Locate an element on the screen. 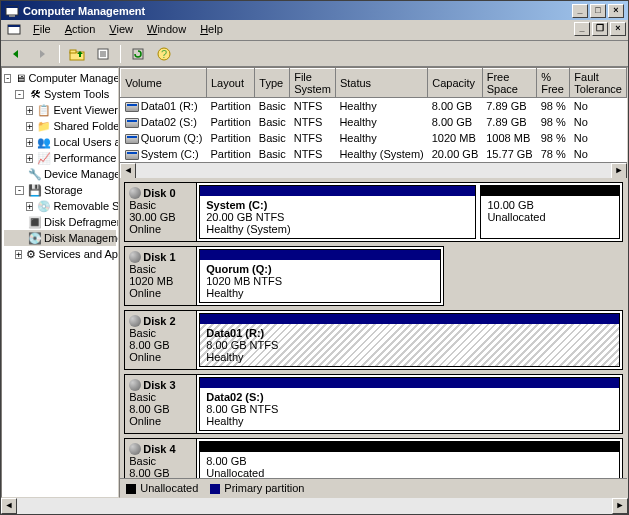 Image resolution: width=629 pixels, height=515 pixels. legend: Unallocated Primary partition is located at coordinates (374, 488).